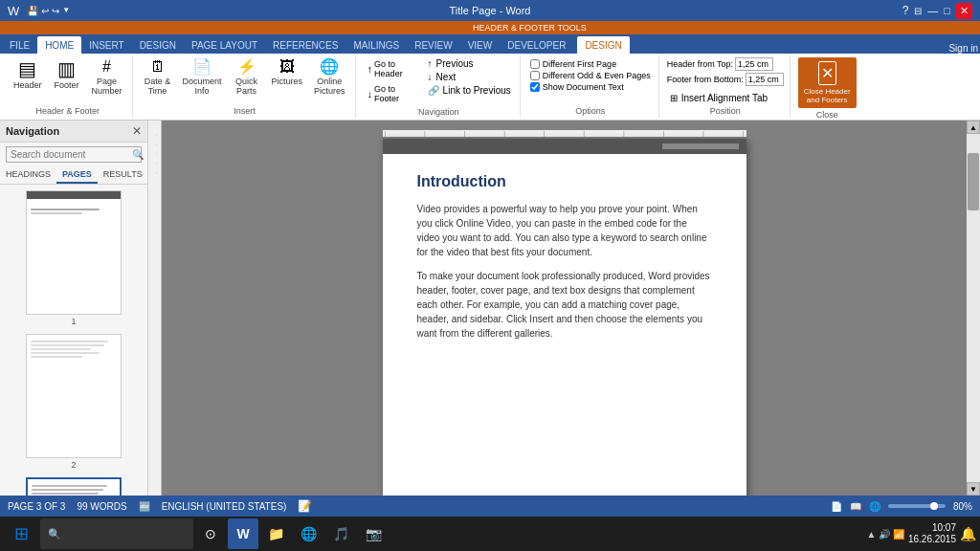 This screenshot has height=551, width=980. What do you see at coordinates (590, 87) in the screenshot?
I see `show-document-text-check: Show Document Text` at bounding box center [590, 87].